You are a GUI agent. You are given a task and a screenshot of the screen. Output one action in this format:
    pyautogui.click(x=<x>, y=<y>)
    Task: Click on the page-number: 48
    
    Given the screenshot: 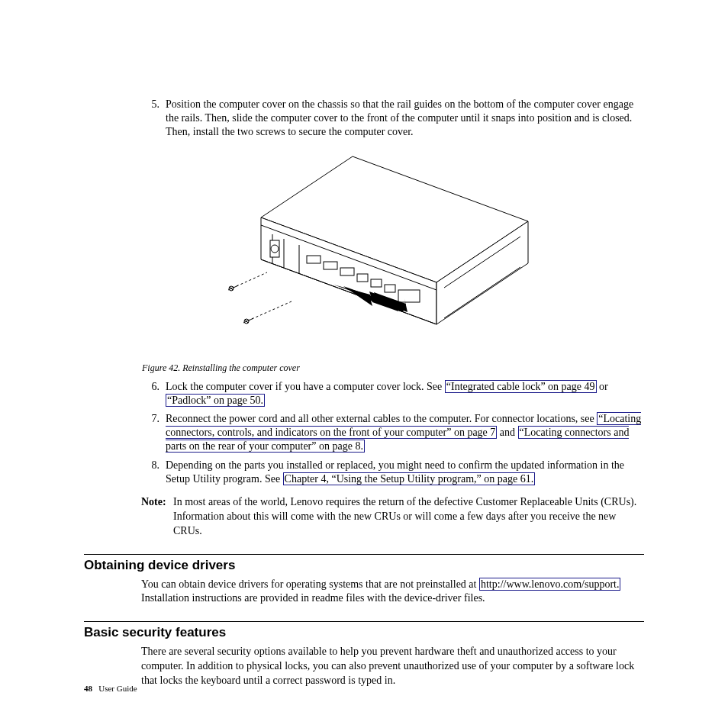 What is the action you would take?
    pyautogui.click(x=89, y=688)
    